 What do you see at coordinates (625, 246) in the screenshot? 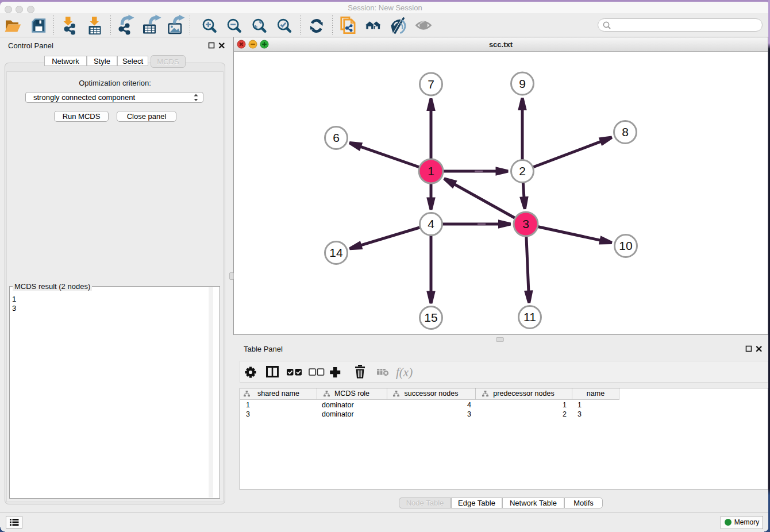
I see `svg-text: 10` at bounding box center [625, 246].